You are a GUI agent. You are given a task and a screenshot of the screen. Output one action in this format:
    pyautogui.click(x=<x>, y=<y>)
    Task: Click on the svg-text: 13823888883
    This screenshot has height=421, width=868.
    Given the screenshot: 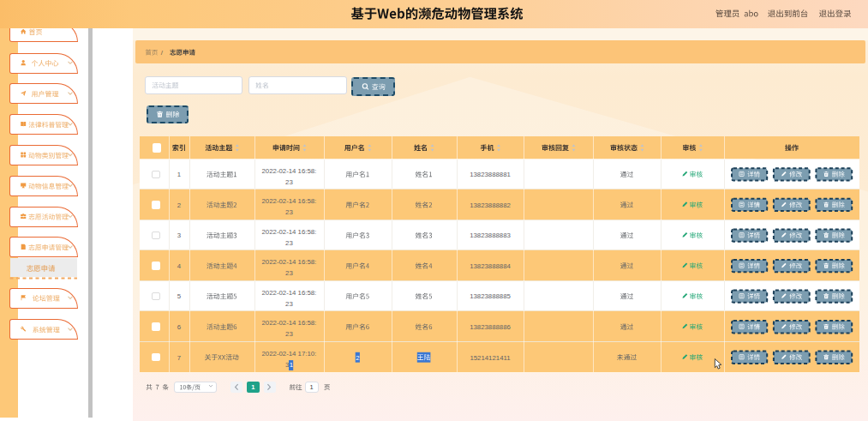 What is the action you would take?
    pyautogui.click(x=490, y=235)
    